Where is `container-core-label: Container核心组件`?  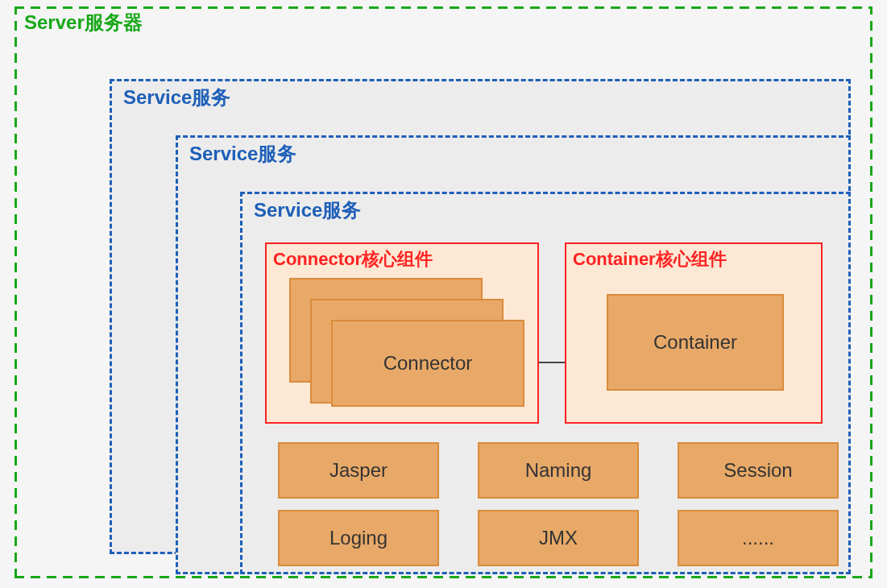
container-core-label: Container核心组件 is located at coordinates (649, 259).